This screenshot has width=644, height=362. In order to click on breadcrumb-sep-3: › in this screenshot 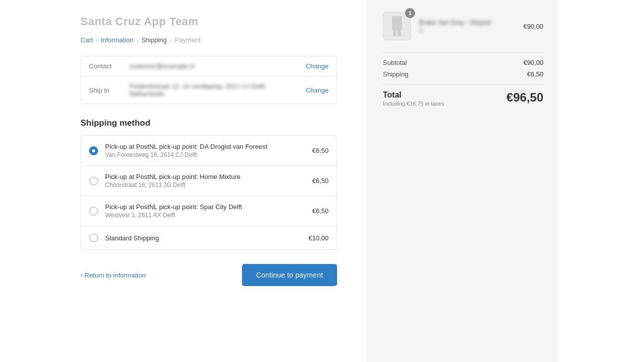, I will do `click(171, 40)`.